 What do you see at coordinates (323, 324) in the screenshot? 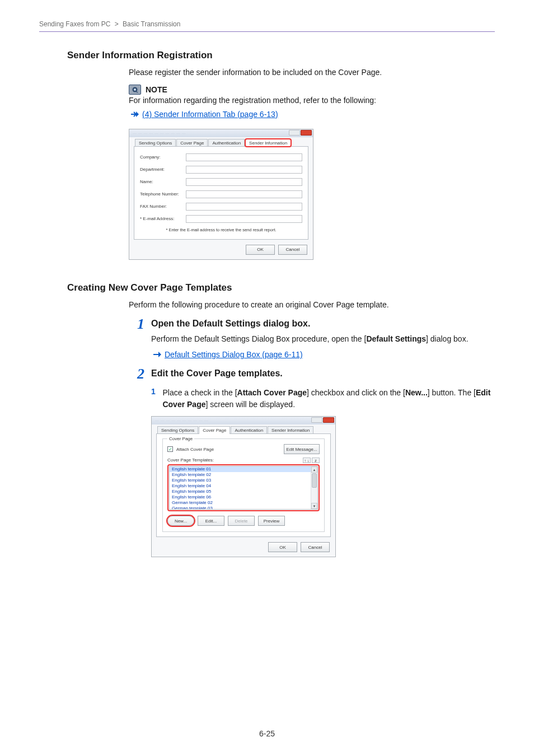
I see `step-1-title: Open the Default Settings dialog box.` at bounding box center [323, 324].